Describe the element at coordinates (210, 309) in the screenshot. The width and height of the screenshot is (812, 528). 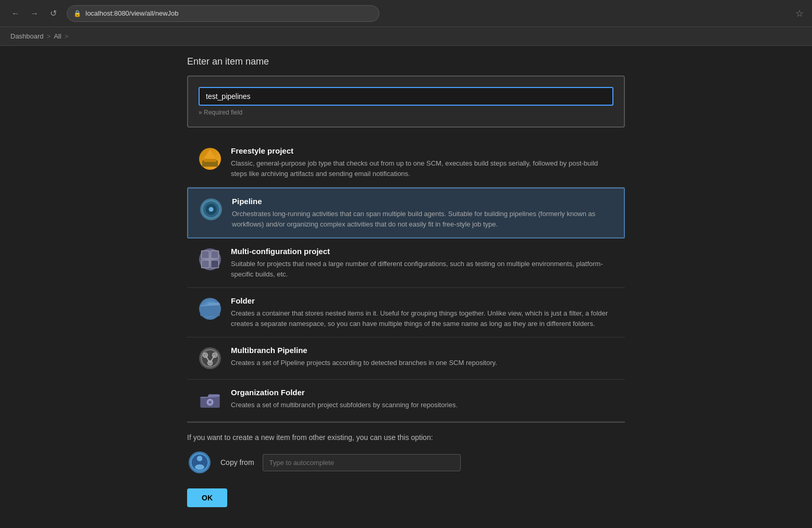
I see `folder-icon` at that location.